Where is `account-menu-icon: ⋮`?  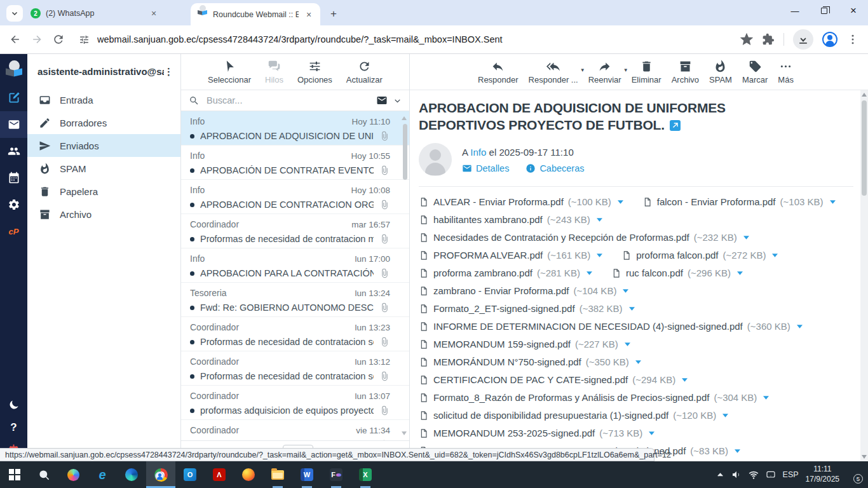
account-menu-icon: ⋮ is located at coordinates (168, 71).